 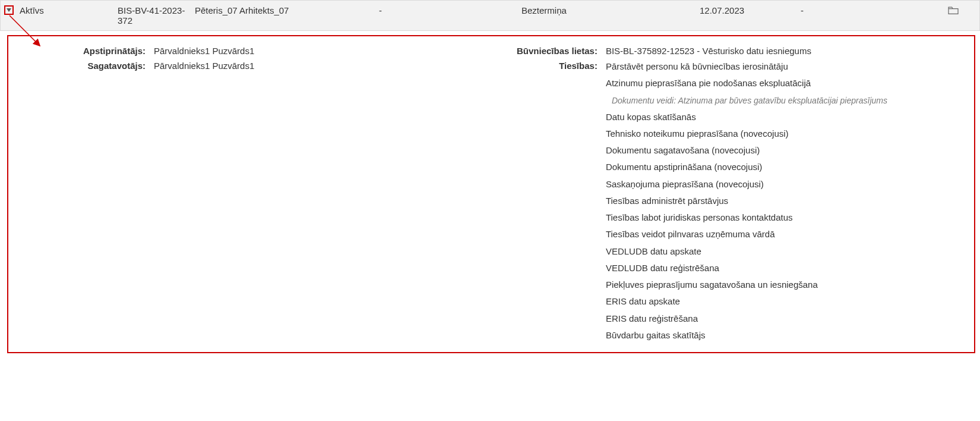 What do you see at coordinates (784, 167) in the screenshot?
I see `rights-item: Dokumentu apstiprināšana (novecojusi)` at bounding box center [784, 167].